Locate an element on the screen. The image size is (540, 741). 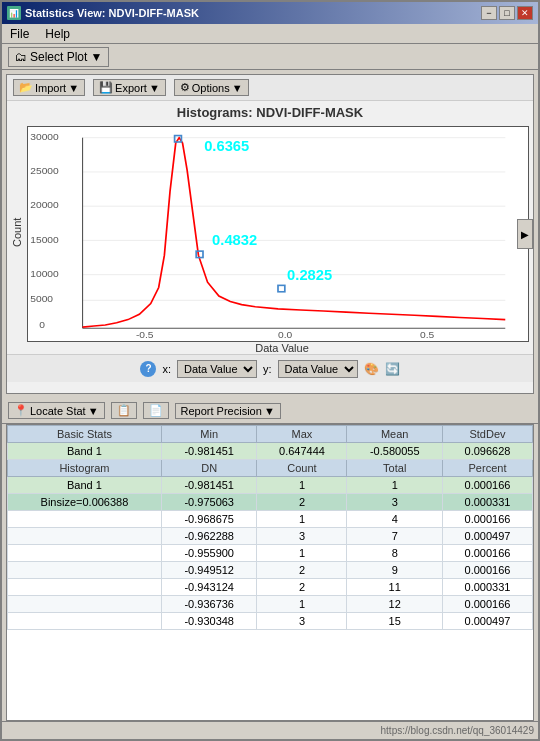
page-icon: 📄 is located at coordinates (156, 410).